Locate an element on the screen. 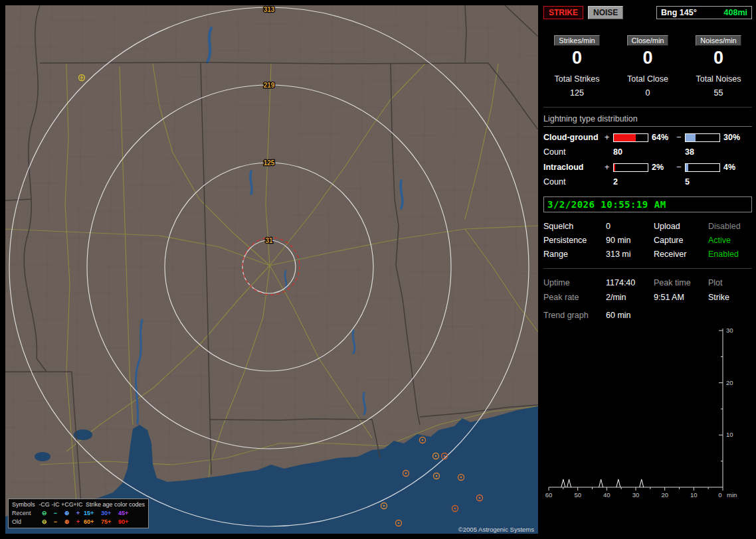 Image resolution: width=756 pixels, height=539 pixels. age-30: 30+ is located at coordinates (110, 514).